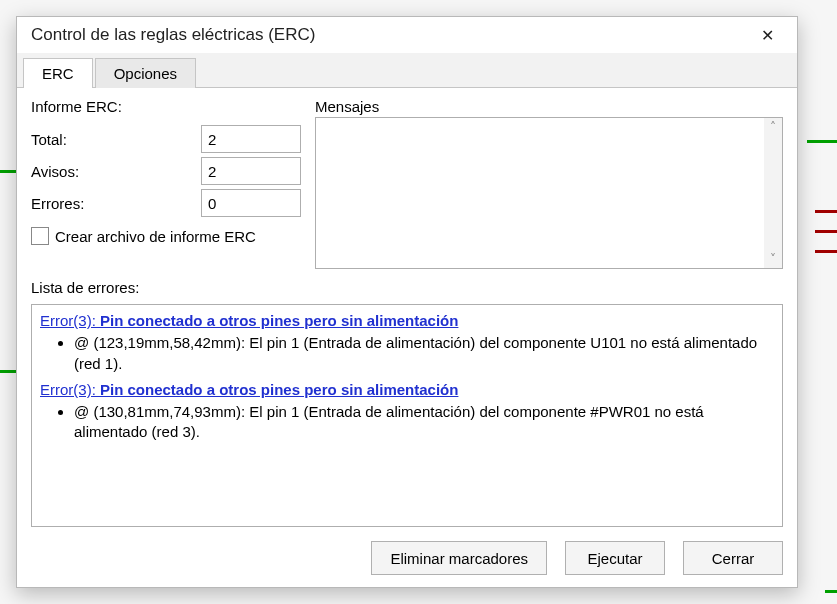  What do you see at coordinates (767, 35) in the screenshot?
I see `window-close-button: ✕` at bounding box center [767, 35].